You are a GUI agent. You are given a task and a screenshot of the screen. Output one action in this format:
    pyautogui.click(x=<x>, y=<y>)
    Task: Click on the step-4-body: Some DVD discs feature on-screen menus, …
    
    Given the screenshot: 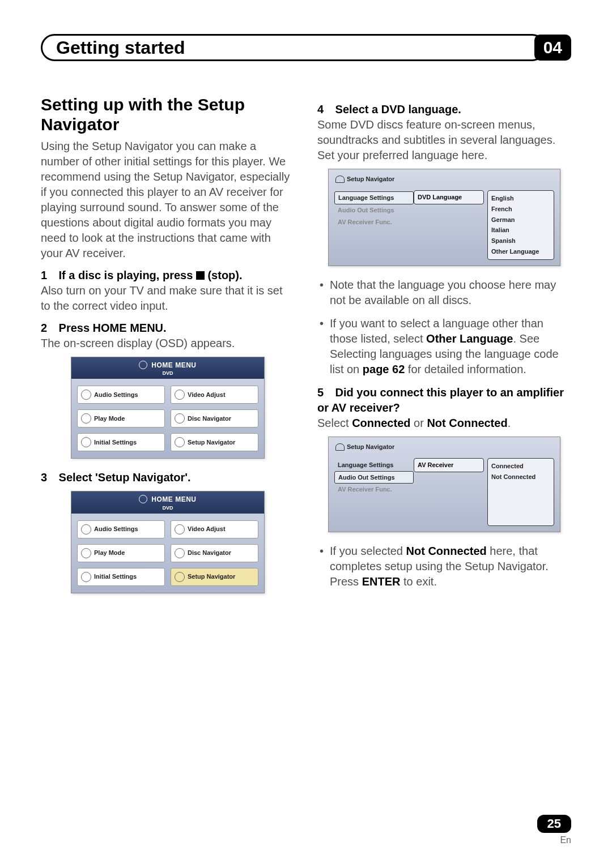 What is the action you would take?
    pyautogui.click(x=444, y=140)
    